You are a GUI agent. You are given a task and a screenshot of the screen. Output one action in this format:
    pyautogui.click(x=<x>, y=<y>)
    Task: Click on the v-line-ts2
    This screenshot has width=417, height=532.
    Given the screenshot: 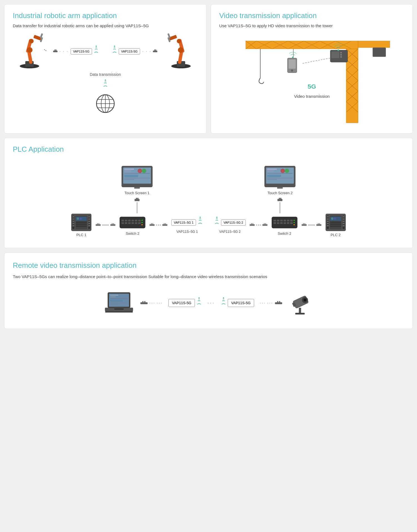 What is the action you would take?
    pyautogui.click(x=280, y=208)
    